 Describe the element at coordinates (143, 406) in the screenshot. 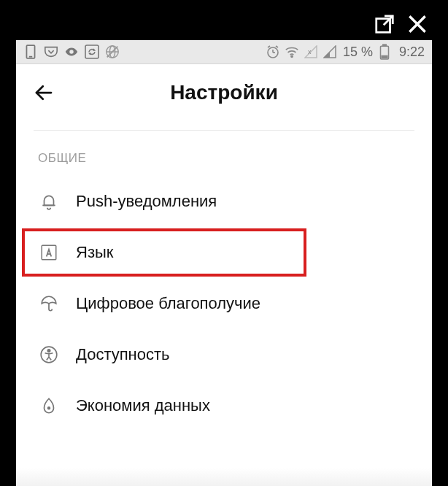

I see `settings-item-label: Экономия данных` at that location.